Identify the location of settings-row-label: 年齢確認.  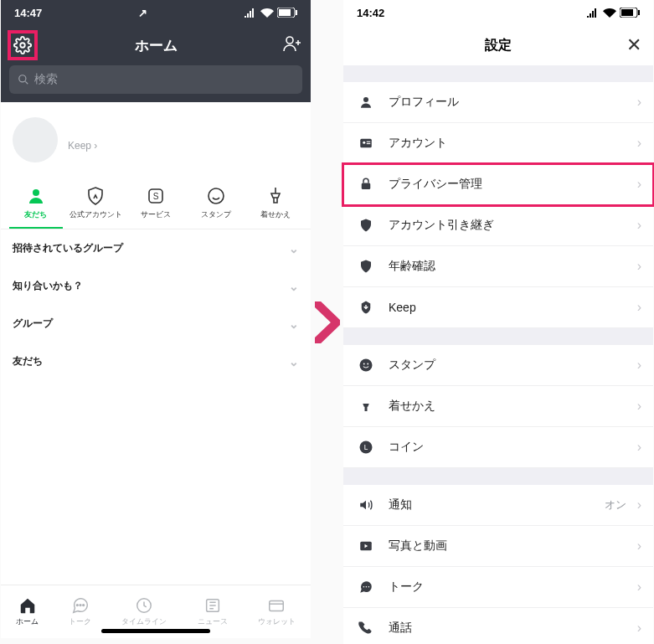
(412, 266).